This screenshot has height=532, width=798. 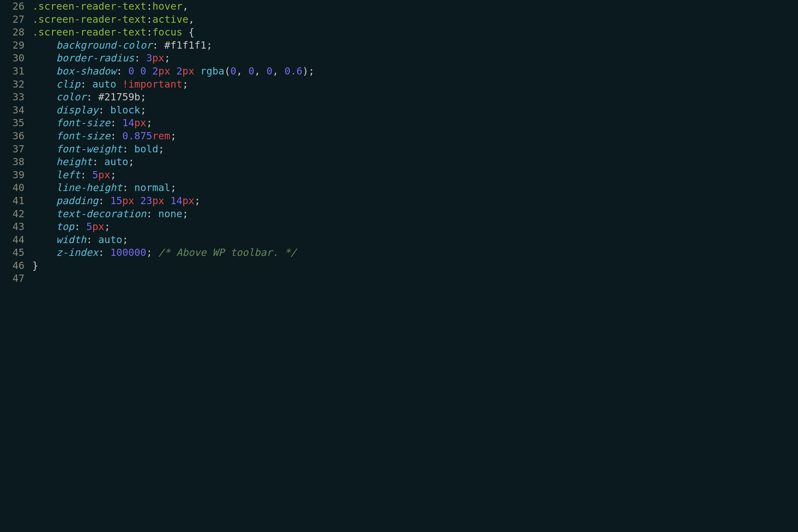 I want to click on token-prop: z-index, so click(x=77, y=252).